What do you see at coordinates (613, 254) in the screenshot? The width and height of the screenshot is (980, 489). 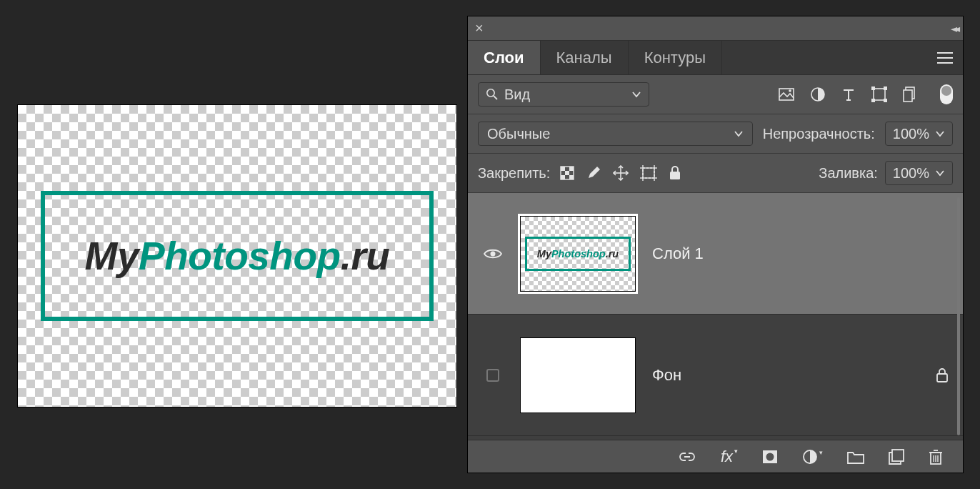 I see `mini-logo-ru: .ru` at bounding box center [613, 254].